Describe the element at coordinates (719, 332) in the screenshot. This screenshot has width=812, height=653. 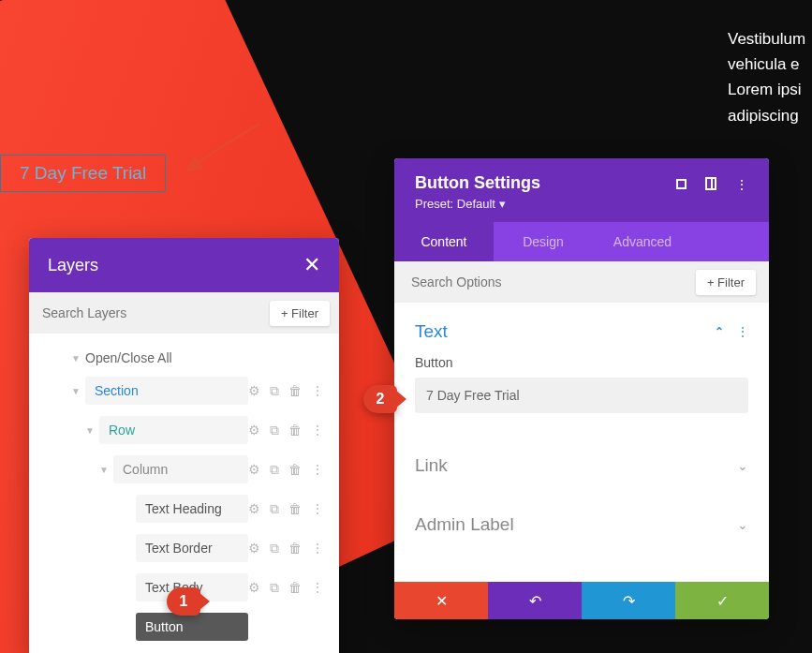
I see `chevron-up-icon: ⌃` at that location.